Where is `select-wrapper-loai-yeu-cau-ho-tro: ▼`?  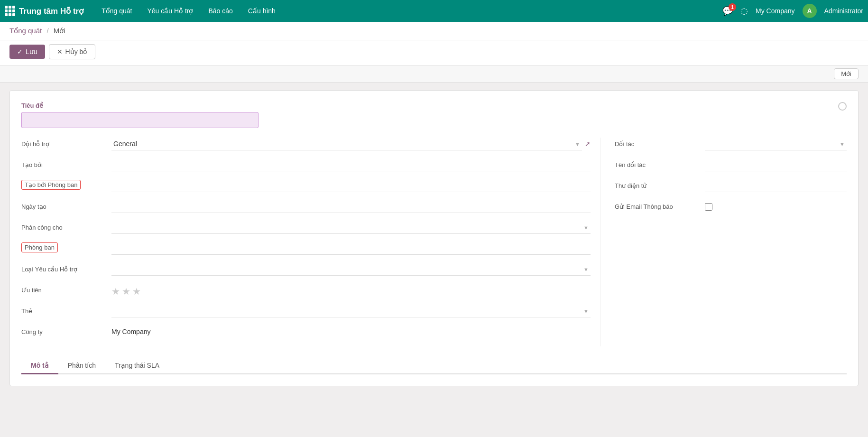
select-wrapper-loai-yeu-cau-ho-tro: ▼ is located at coordinates (351, 270).